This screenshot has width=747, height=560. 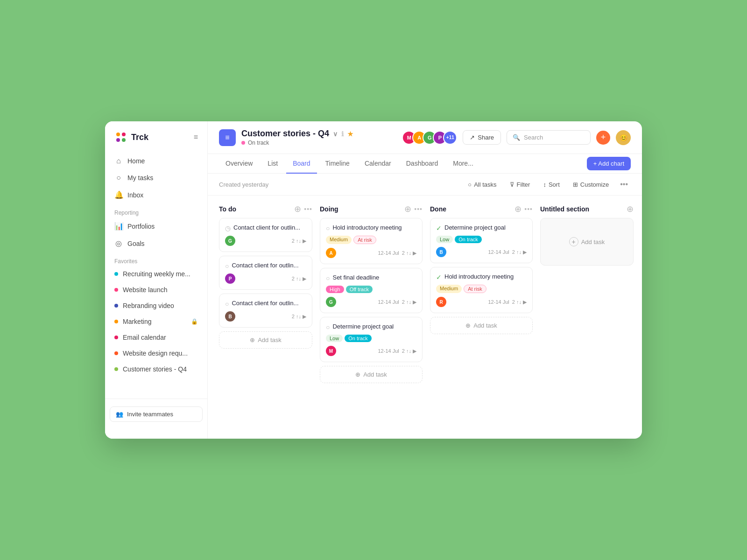 What do you see at coordinates (273, 164) in the screenshot?
I see `tab-list: List` at bounding box center [273, 164].